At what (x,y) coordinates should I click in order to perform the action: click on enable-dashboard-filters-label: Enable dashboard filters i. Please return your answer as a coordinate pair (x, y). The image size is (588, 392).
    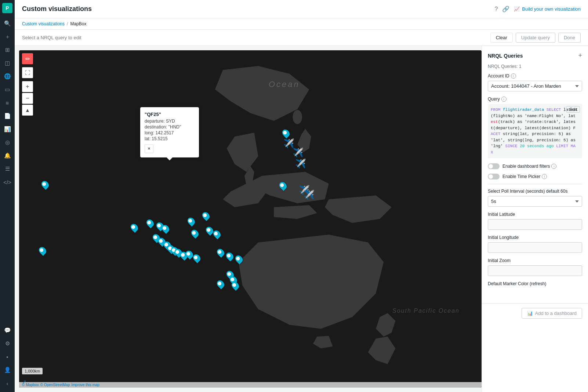
    Looking at the image, I should click on (529, 166).